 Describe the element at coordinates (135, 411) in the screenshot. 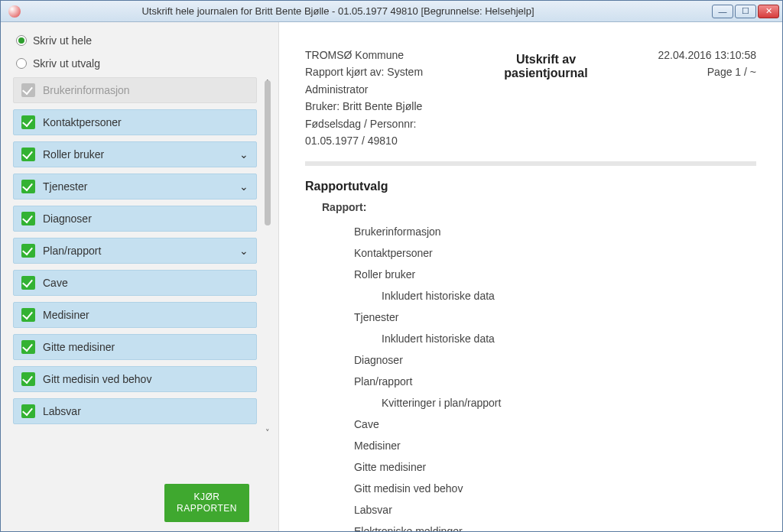

I see `item-labsvar: Labsvar` at that location.